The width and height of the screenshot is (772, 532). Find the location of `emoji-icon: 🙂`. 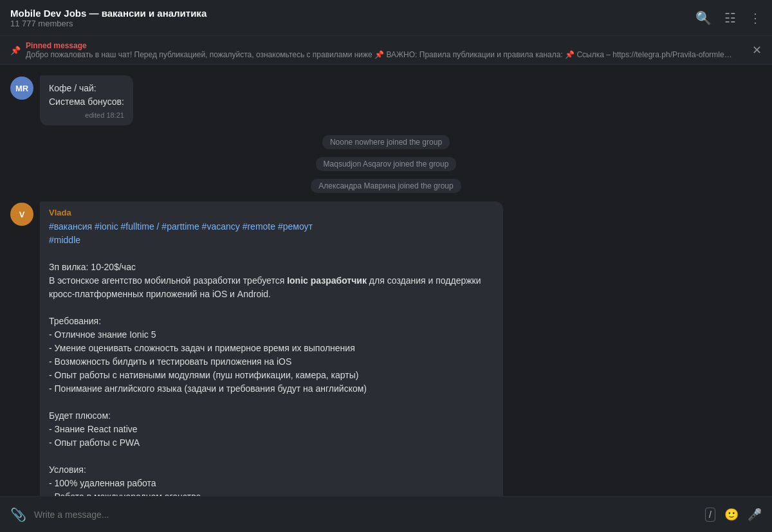

emoji-icon: 🙂 is located at coordinates (731, 515).